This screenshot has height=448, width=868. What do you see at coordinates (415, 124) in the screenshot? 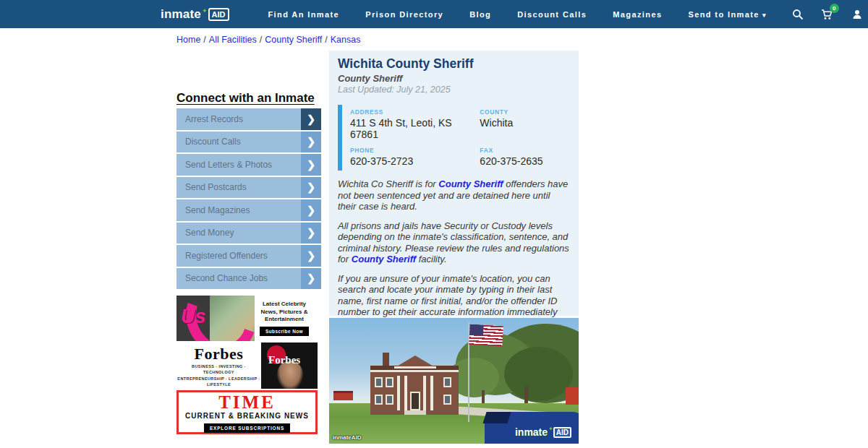
I see `address-field: ADDRESS 411 S 4th St, Leoti, KS 67861` at bounding box center [415, 124].